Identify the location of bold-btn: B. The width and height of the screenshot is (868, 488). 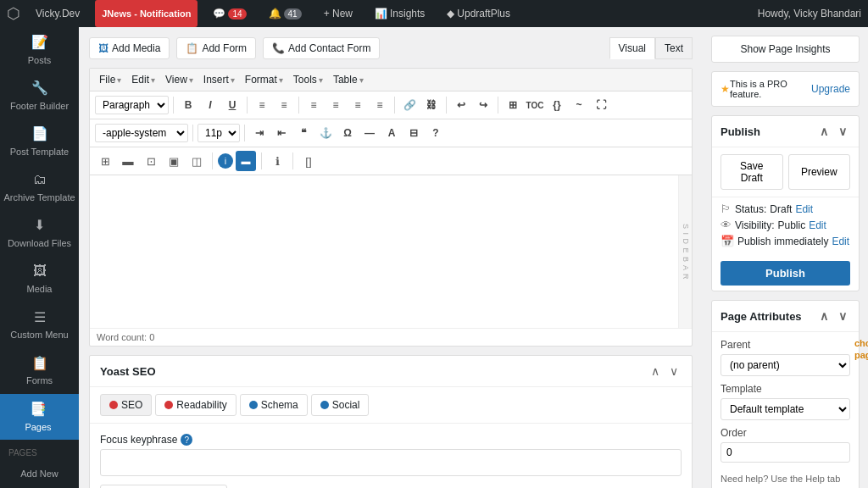
(188, 105).